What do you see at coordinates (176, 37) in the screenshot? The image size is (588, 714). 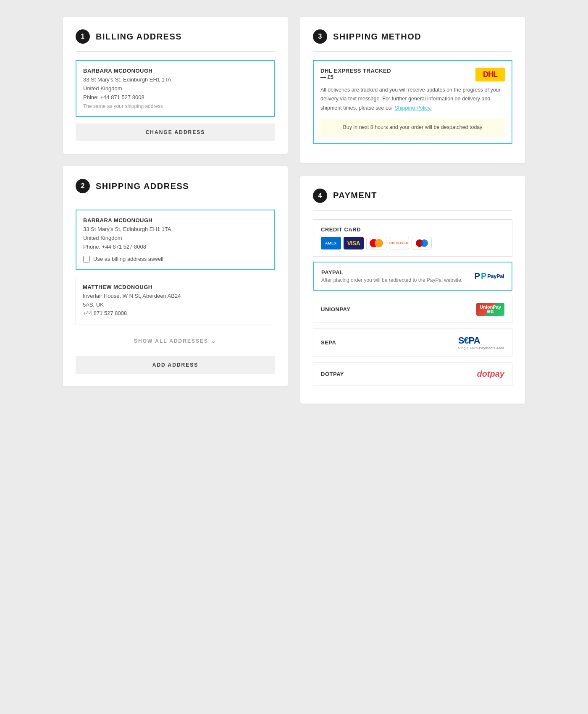 I see `billing-header: 1 BILLING ADDRESS` at bounding box center [176, 37].